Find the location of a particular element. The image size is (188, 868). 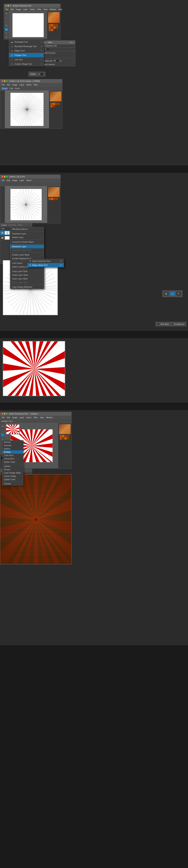

zoom-minus: − is located at coordinates (69, 42).